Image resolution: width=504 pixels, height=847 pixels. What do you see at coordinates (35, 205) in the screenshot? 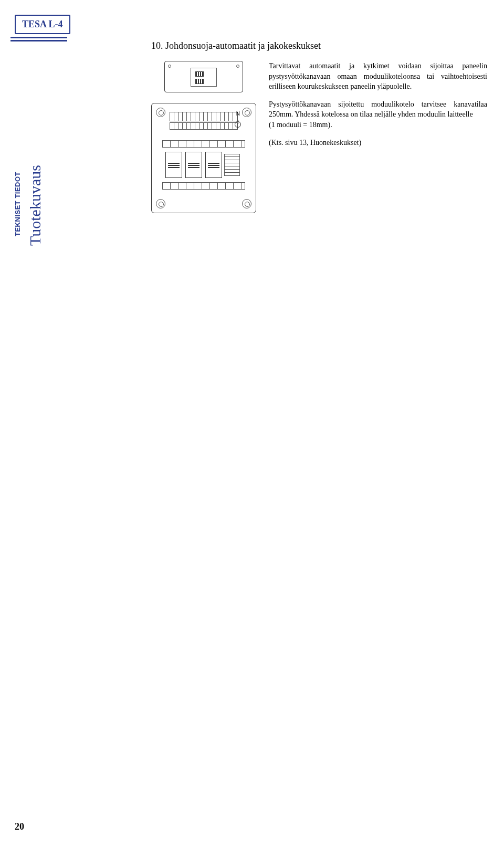
I see `sidebar-large-label: Tuotekuvaus` at bounding box center [35, 205].